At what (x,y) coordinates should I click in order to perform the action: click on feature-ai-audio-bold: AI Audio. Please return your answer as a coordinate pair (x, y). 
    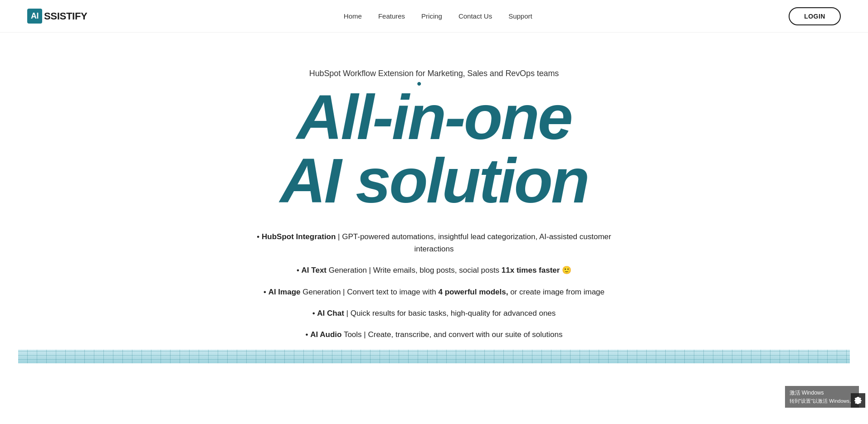
    Looking at the image, I should click on (326, 334).